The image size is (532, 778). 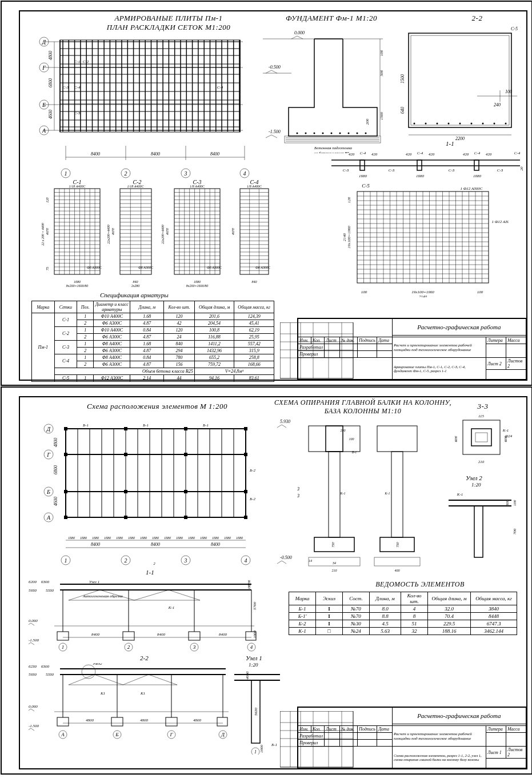 I want to click on svg-text: К1, so click(x=103, y=693).